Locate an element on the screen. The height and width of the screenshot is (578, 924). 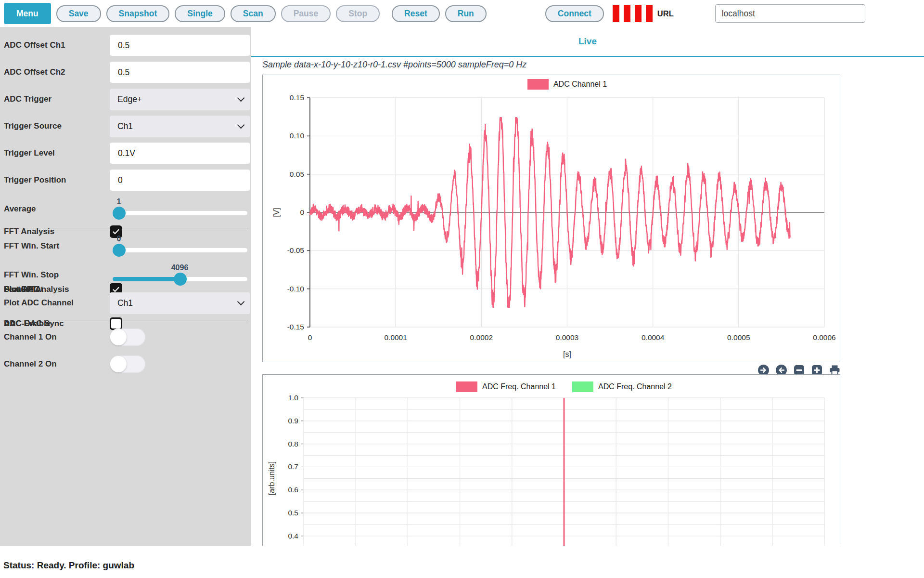
snapshot-button: Snapshot is located at coordinates (138, 13).